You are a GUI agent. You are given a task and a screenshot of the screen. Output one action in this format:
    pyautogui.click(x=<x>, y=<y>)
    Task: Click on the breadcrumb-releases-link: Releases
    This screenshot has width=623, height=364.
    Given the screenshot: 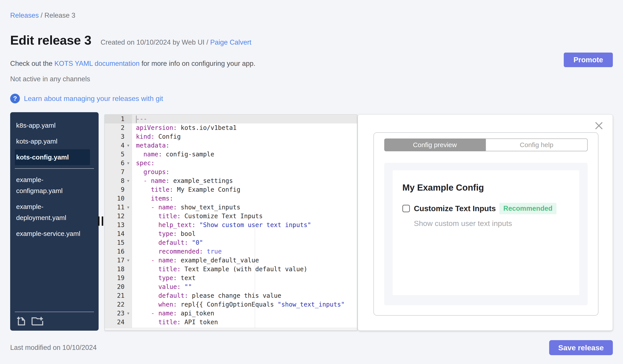 What is the action you would take?
    pyautogui.click(x=24, y=15)
    